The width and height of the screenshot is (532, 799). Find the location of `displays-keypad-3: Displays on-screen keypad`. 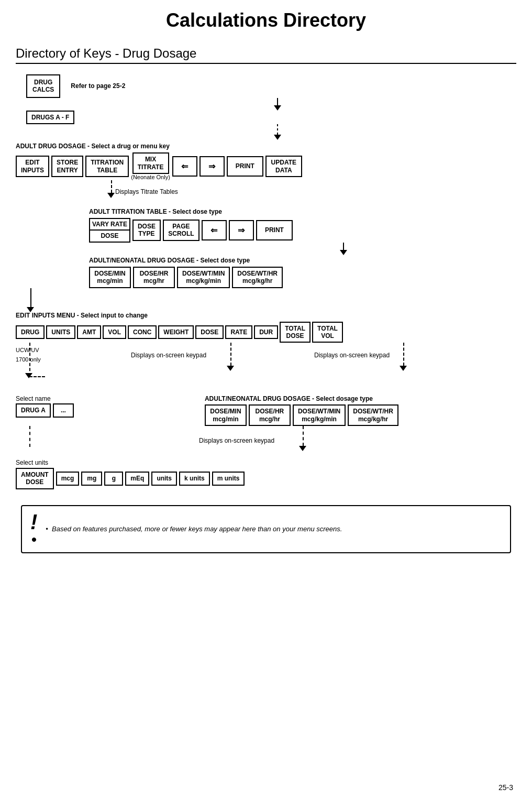

displays-keypad-3: Displays on-screen keypad is located at coordinates (237, 441).